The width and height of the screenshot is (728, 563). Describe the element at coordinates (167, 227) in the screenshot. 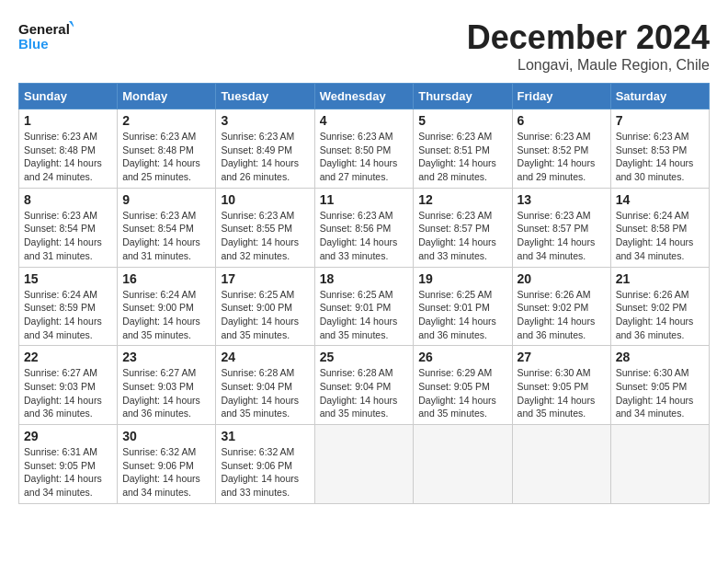

I see `calendar-cell: 9 Sunrise: 6:23 AMSunset: 8:54 PMDayligh…` at that location.